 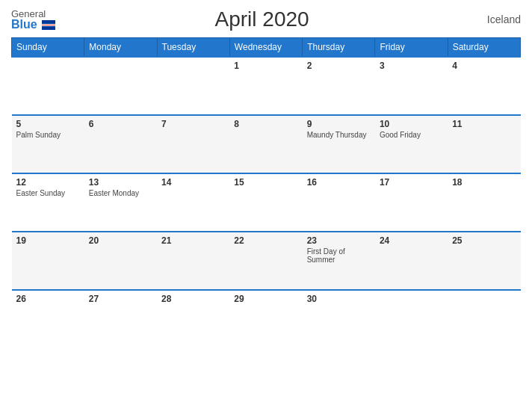 What do you see at coordinates (339, 182) in the screenshot?
I see `day-number: 16` at bounding box center [339, 182].